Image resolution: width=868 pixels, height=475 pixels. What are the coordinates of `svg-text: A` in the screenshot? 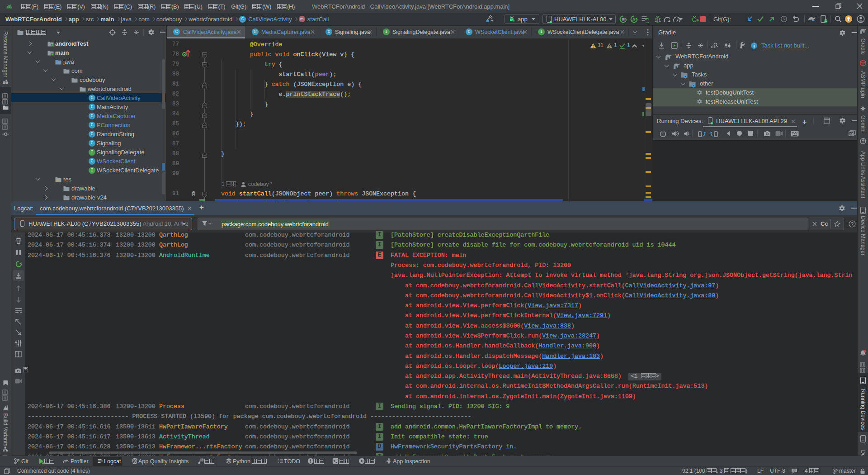 It's located at (634, 20).